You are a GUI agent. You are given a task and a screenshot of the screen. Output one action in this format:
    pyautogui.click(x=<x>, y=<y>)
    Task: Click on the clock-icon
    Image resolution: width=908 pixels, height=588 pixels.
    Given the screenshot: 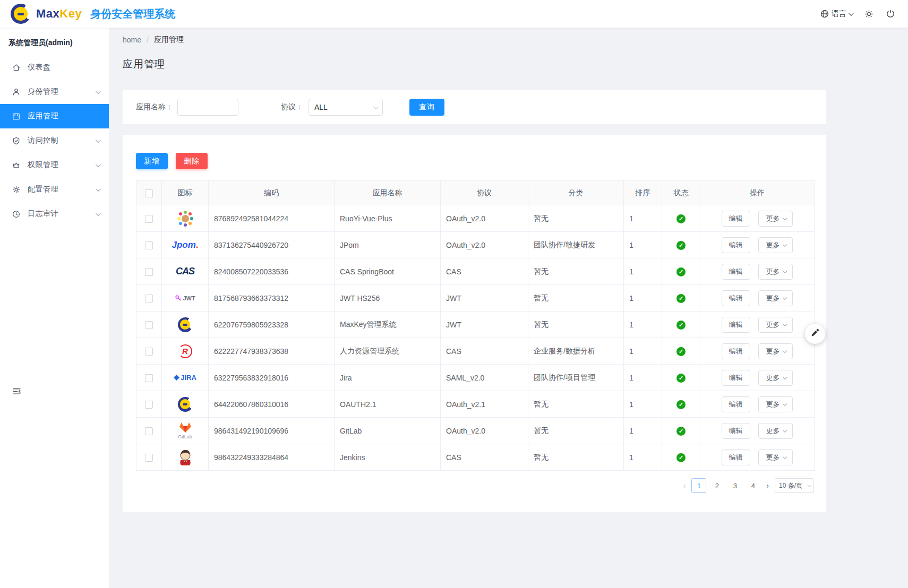 What is the action you would take?
    pyautogui.click(x=16, y=214)
    